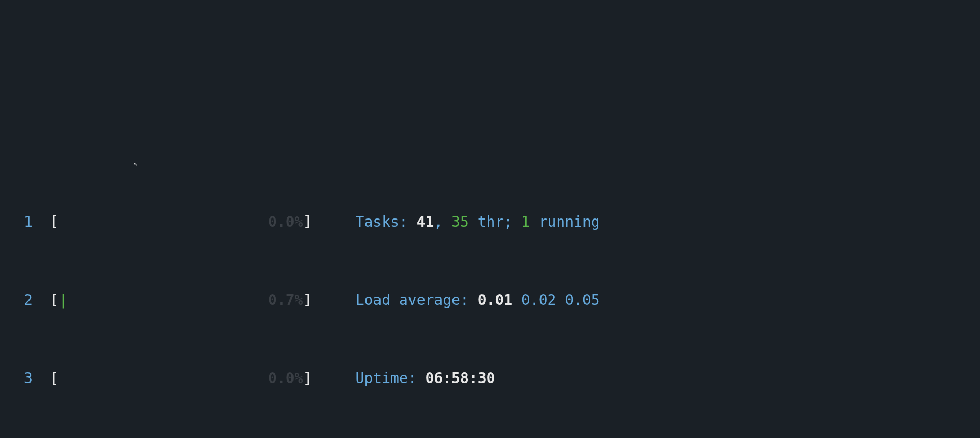 The height and width of the screenshot is (438, 980). Describe the element at coordinates (526, 222) in the screenshot. I see `tasks-running: 1` at that location.